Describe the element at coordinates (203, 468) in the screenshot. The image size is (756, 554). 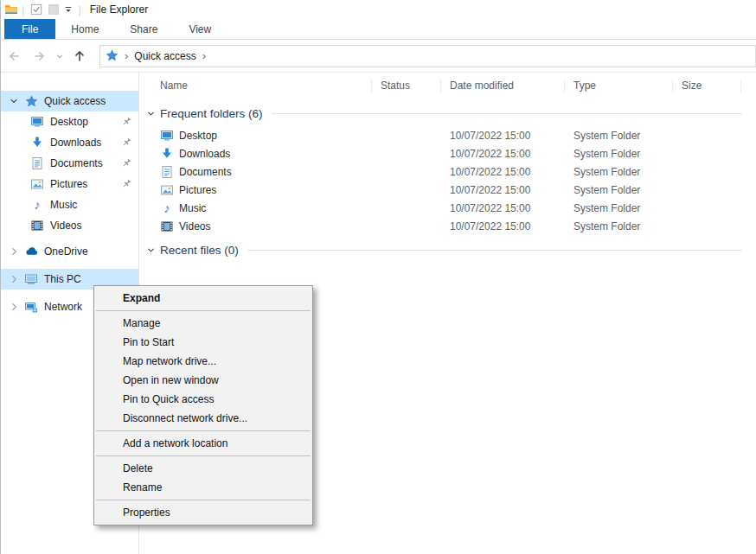
I see `menu-item-delete: Delete` at that location.